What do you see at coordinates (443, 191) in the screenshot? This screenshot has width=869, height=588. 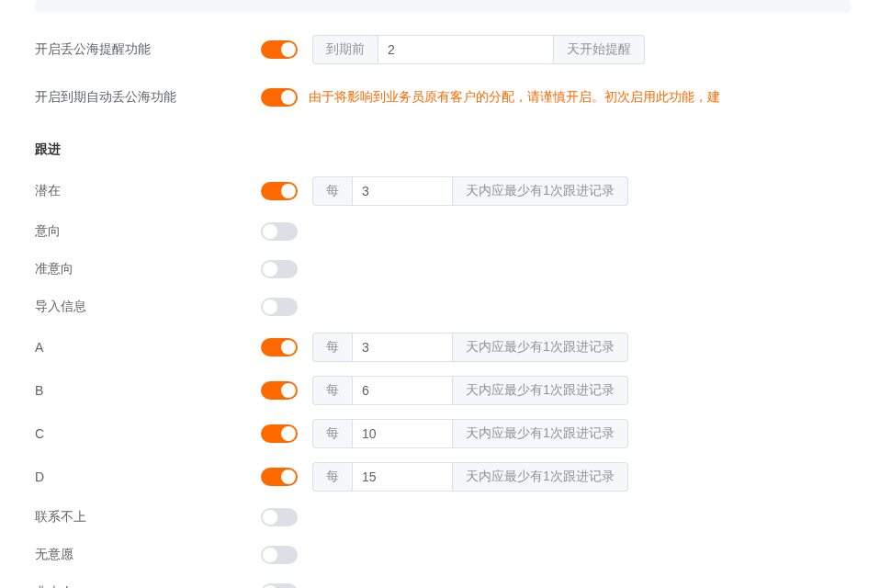 I see `followup-row: 潜在每天内应最少有1次跟进记录` at bounding box center [443, 191].